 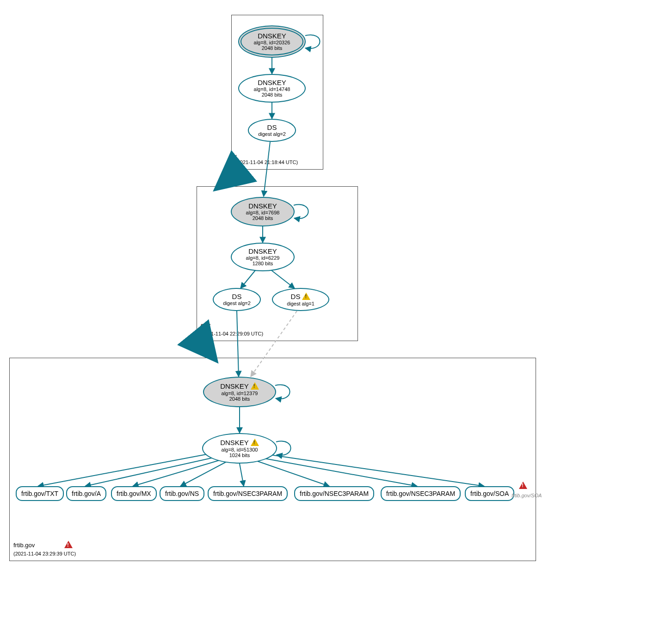 I want to click on node-root-zsk: DNSKEY alg=8, id=14748 2048 bits, so click(x=272, y=88).